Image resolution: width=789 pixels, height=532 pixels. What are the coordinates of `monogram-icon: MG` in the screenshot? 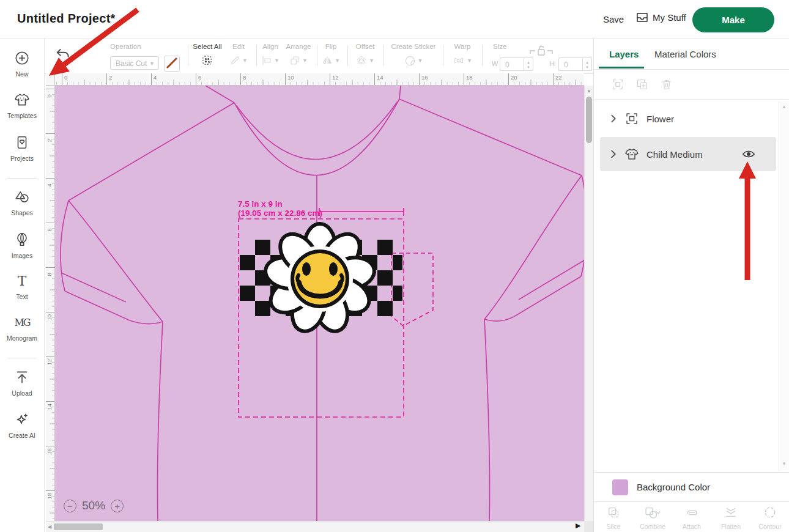 It's located at (22, 322).